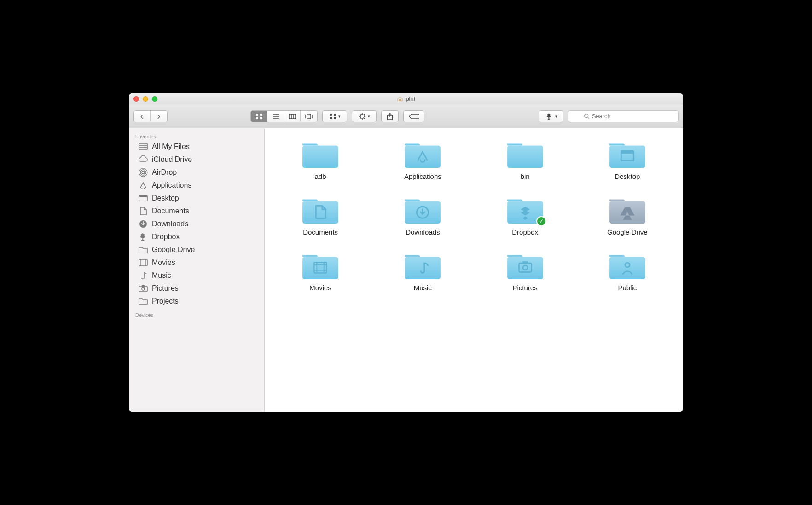 The width and height of the screenshot is (812, 505). Describe the element at coordinates (586, 116) in the screenshot. I see `search-icon` at that location.